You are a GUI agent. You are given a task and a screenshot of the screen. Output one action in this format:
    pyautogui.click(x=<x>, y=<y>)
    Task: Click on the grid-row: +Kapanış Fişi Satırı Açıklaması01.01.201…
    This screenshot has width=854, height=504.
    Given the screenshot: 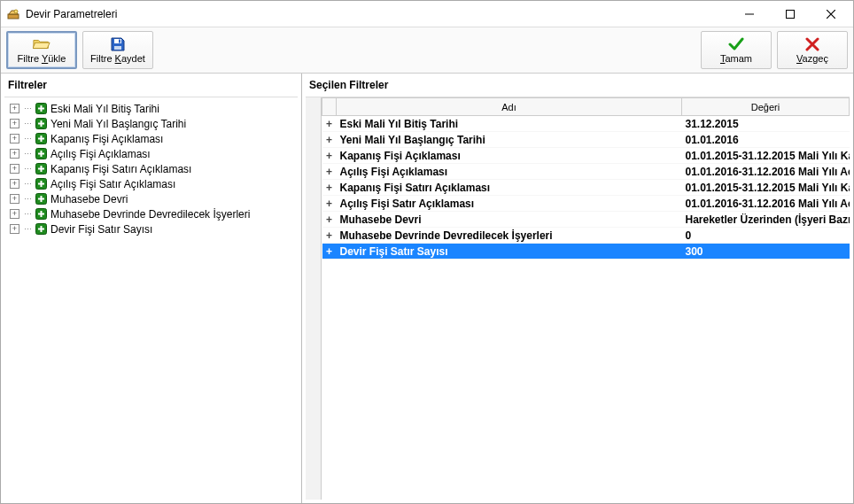 What is the action you would take?
    pyautogui.click(x=586, y=188)
    